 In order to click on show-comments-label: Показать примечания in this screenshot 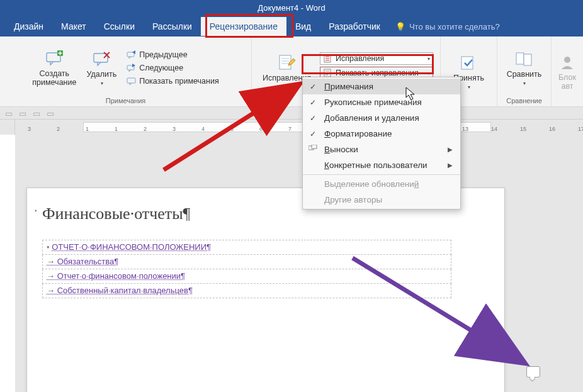, I will do `click(179, 81)`.